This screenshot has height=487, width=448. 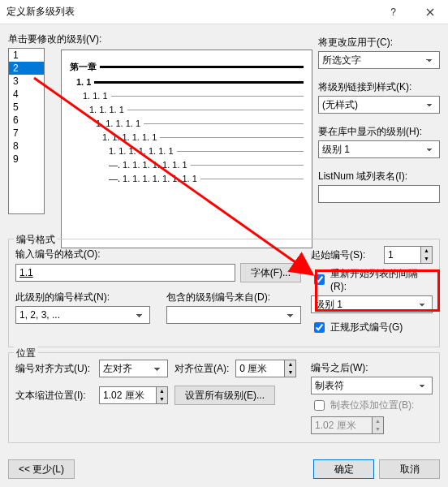 I want to click on font-button: 字体(F)..., so click(x=271, y=273).